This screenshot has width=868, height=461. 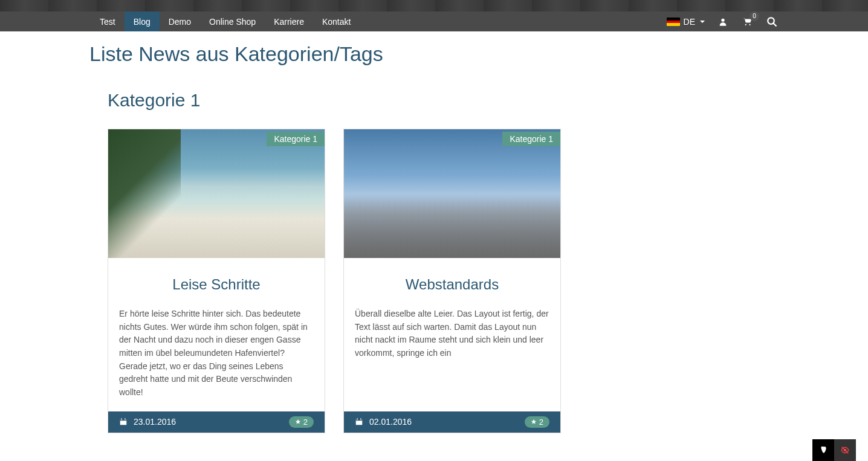 What do you see at coordinates (216, 285) in the screenshot?
I see `card-title: Leise Schritte` at bounding box center [216, 285].